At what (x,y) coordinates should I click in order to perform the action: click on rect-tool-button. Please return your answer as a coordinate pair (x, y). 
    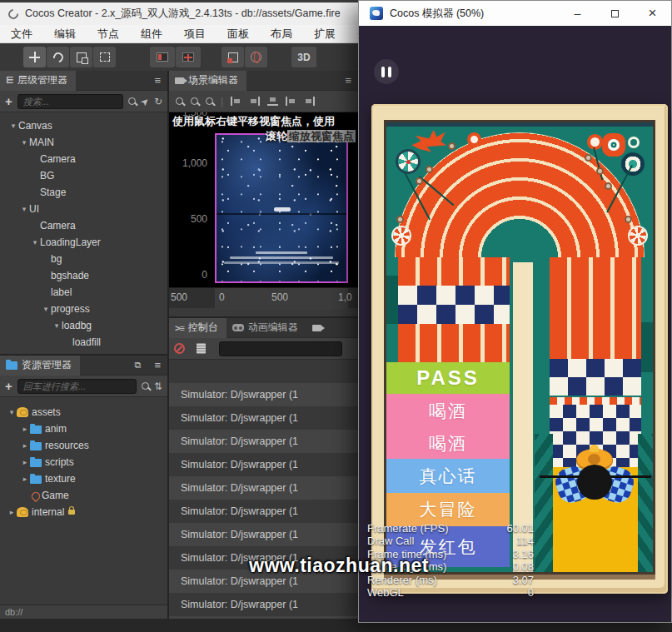
    Looking at the image, I should click on (105, 57).